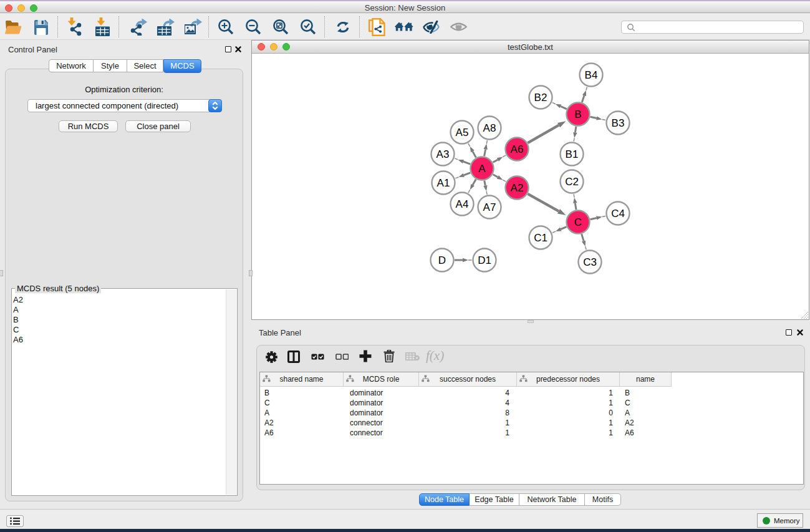  What do you see at coordinates (463, 205) in the screenshot?
I see `svg-text: A4` at bounding box center [463, 205].